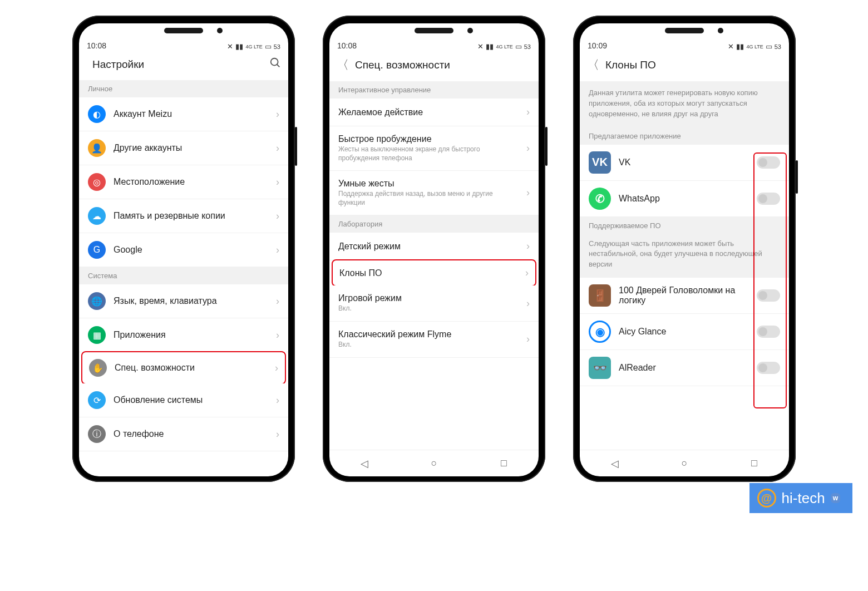 This screenshot has width=868, height=591. I want to click on settings-system-row: ▦Приложения›, so click(184, 335).